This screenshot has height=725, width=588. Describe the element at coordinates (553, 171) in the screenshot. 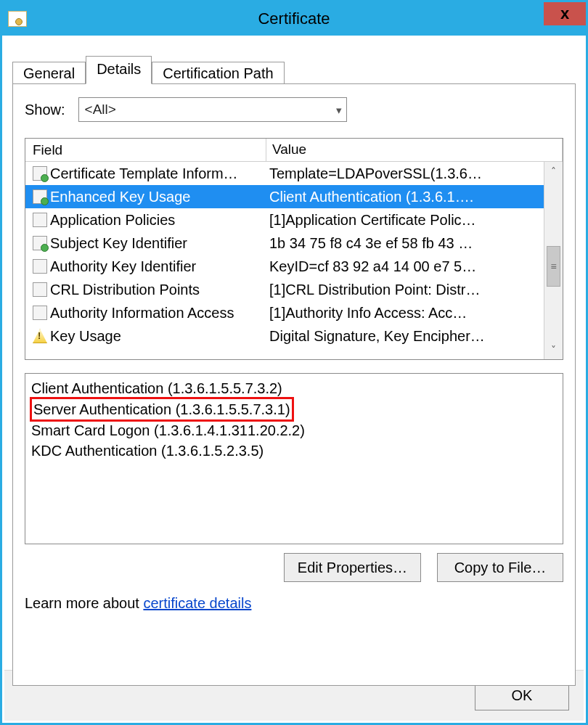

I see `scroll-up-icon: ˄` at that location.